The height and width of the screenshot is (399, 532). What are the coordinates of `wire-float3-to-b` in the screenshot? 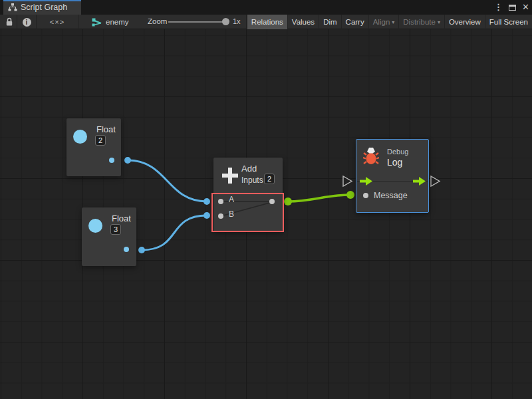 It's located at (174, 233).